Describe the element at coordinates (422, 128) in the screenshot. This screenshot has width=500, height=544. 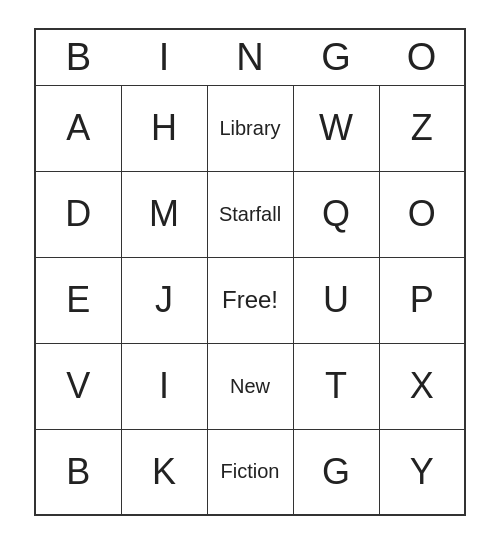
I see `bingo-cell-0-4: Z` at that location.